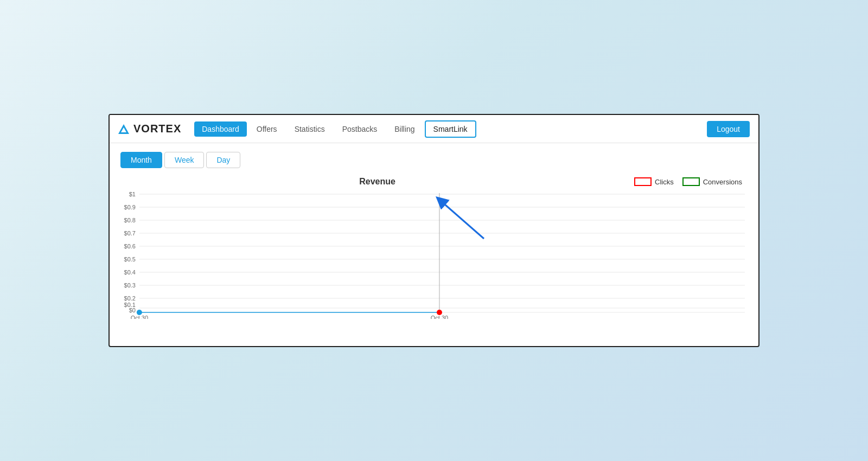  Describe the element at coordinates (220, 129) in the screenshot. I see `nav-dashboard: Dashboard` at that location.